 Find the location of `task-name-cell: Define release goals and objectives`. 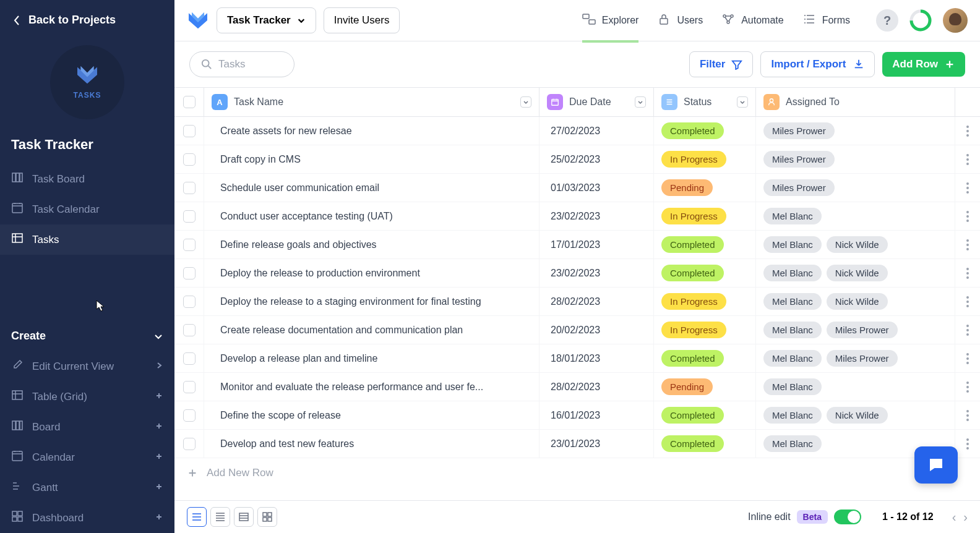

task-name-cell: Define release goals and objectives is located at coordinates (372, 245).